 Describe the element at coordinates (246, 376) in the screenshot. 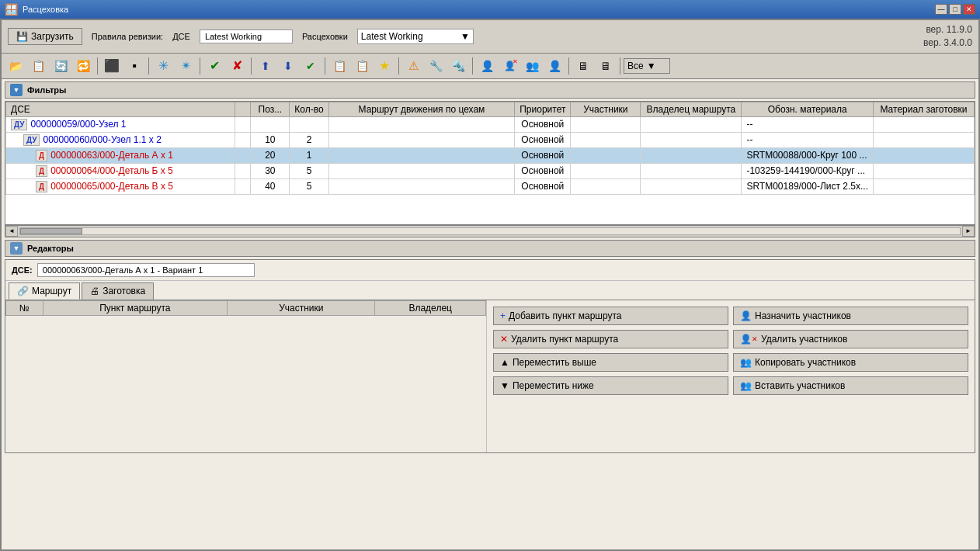

I see `bottom-table-container: № Пункт маршрута Участники Владелец` at that location.